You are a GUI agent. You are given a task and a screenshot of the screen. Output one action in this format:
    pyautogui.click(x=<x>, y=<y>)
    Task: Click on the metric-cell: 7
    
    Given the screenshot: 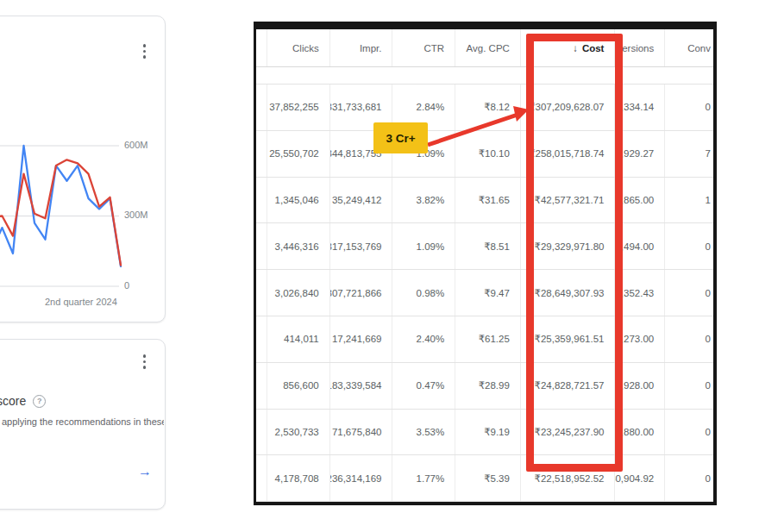 What is the action you would take?
    pyautogui.click(x=689, y=153)
    